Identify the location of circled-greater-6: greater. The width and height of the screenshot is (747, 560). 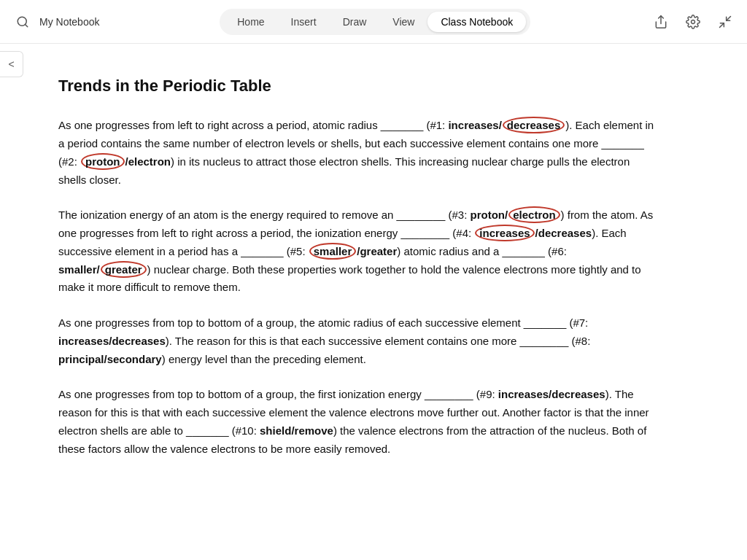
(124, 270).